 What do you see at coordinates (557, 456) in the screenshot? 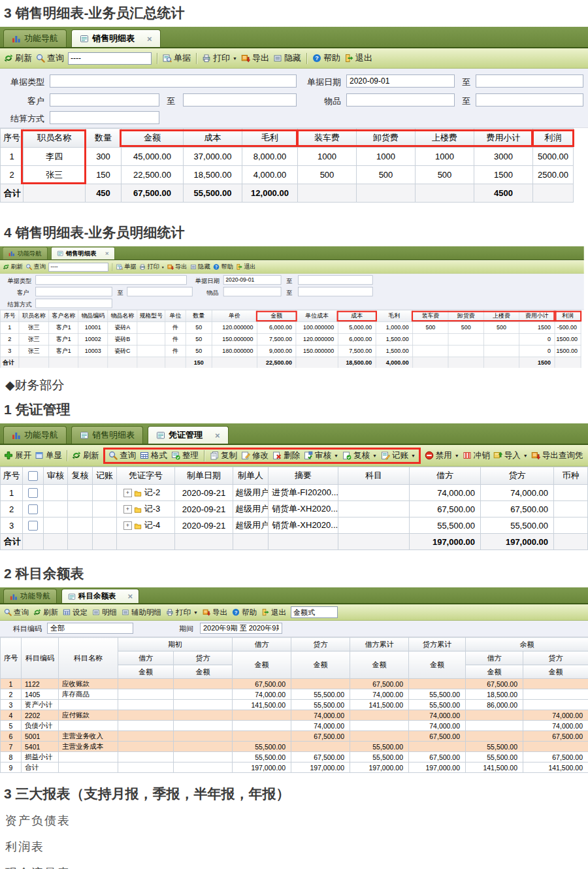
I see `export-query-button: 导出查询凭` at bounding box center [557, 456].